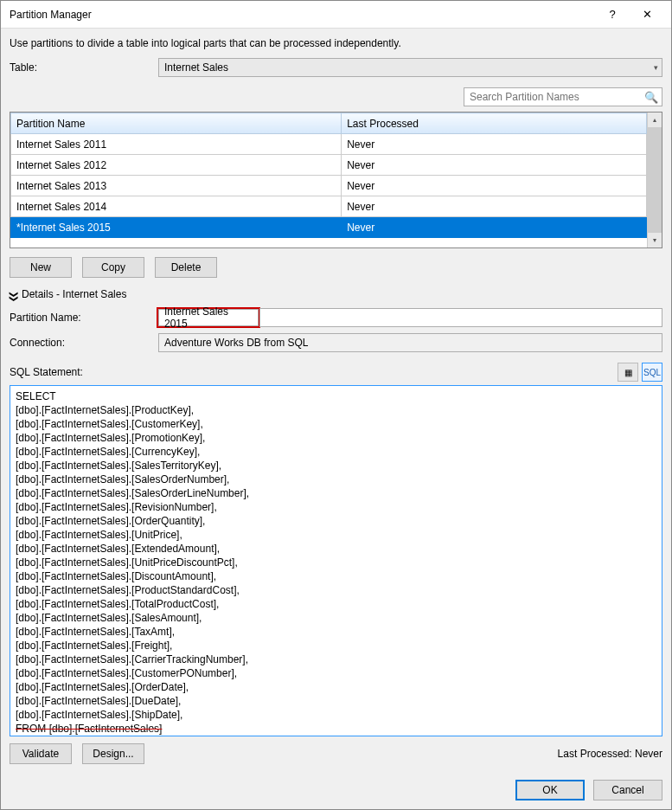  I want to click on design-button: Design..., so click(113, 754).